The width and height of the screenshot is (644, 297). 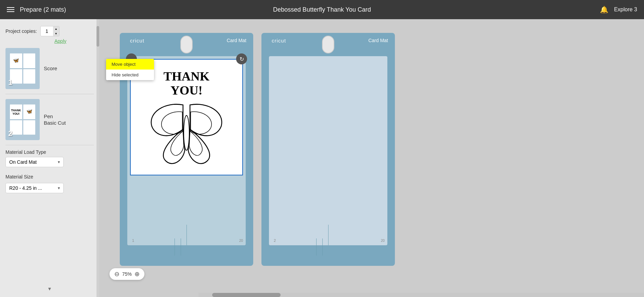 I want to click on copies-up-button: ▲, so click(x=56, y=29).